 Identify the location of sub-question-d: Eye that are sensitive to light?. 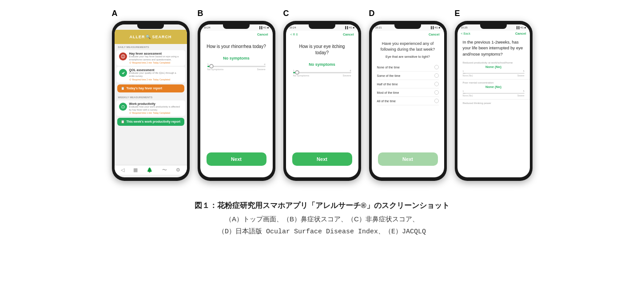
(408, 58).